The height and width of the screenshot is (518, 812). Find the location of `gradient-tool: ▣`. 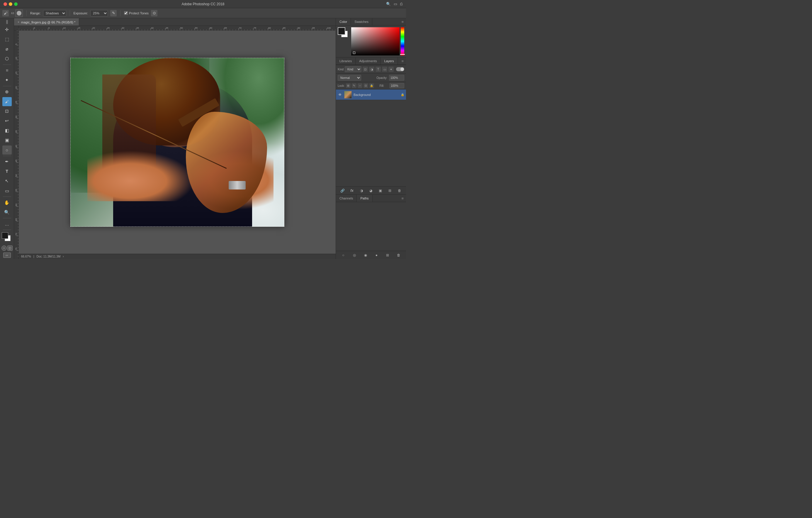

gradient-tool: ▣ is located at coordinates (7, 140).